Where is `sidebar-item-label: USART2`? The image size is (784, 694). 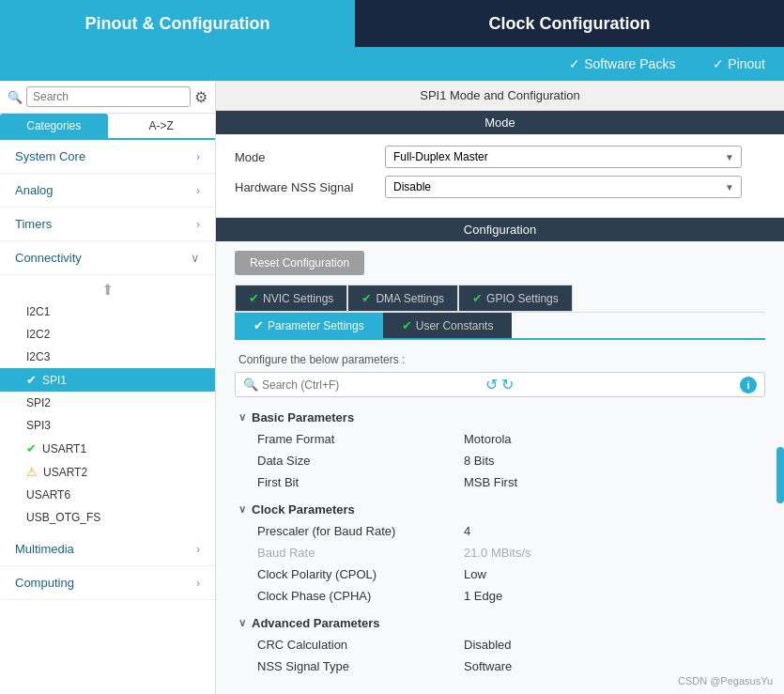
sidebar-item-label: USART2 is located at coordinates (66, 472).